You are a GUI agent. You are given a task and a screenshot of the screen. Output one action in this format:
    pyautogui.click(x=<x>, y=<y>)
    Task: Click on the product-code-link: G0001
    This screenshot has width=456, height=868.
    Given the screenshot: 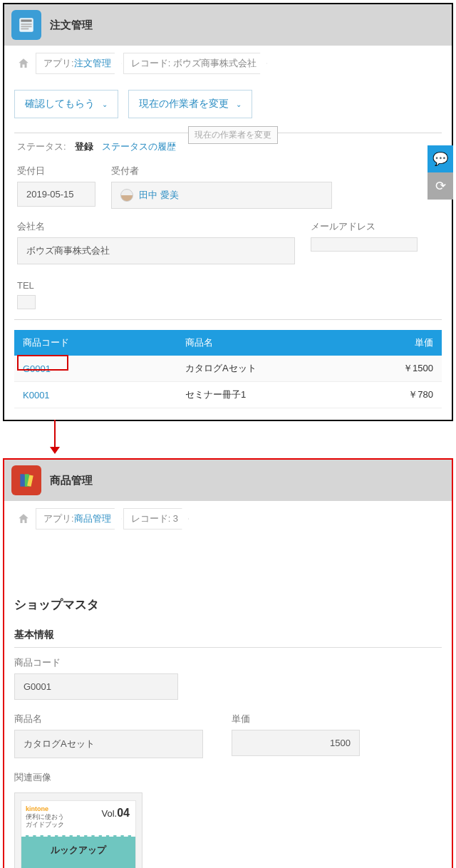 What is the action you would take?
    pyautogui.click(x=37, y=369)
    